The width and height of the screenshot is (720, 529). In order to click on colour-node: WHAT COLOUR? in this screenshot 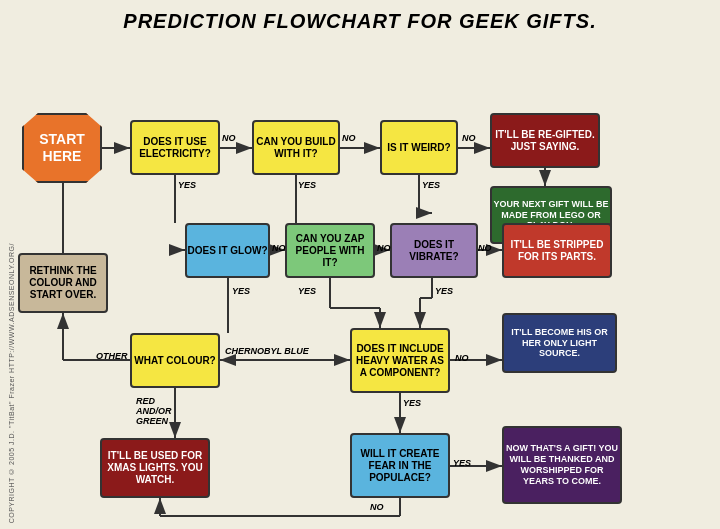, I will do `click(175, 360)`.